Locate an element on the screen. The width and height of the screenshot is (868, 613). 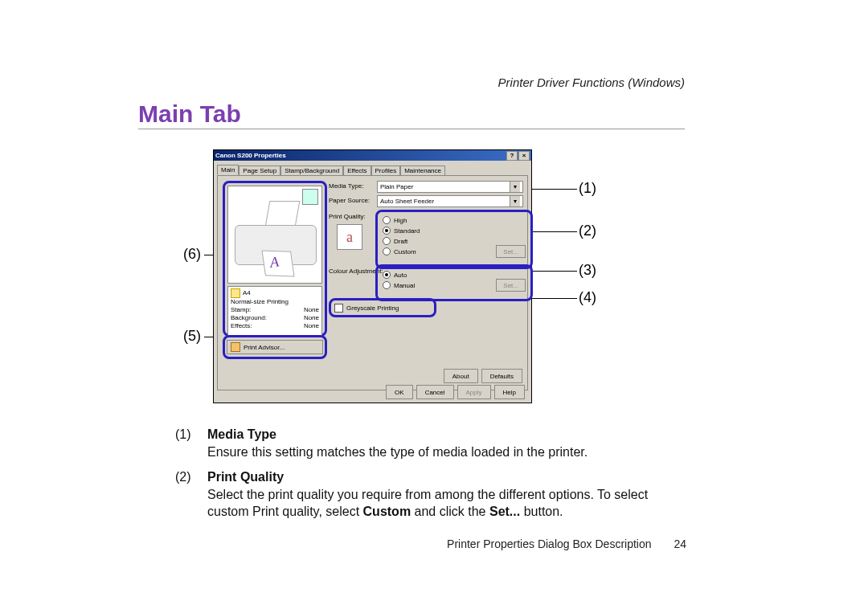
radio-custom: Custom Set... is located at coordinates (454, 251).